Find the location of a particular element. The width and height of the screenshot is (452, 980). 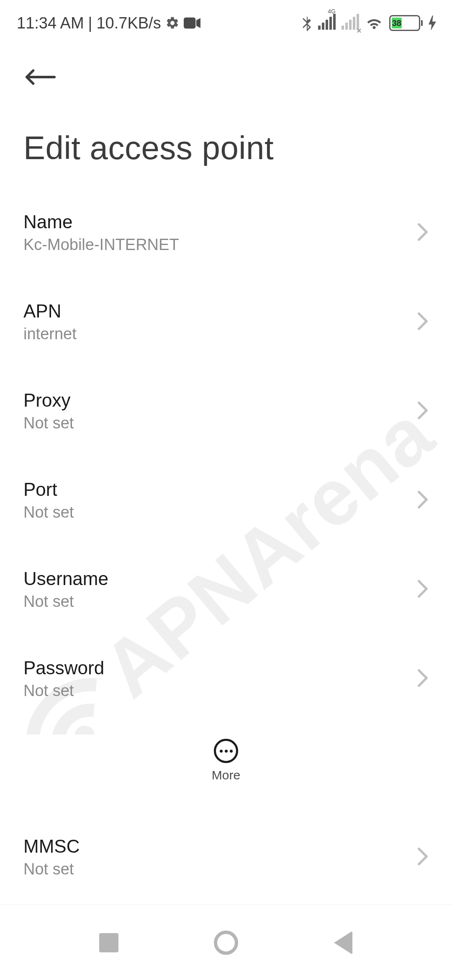

status-time: 11:34 AM is located at coordinates (50, 23).